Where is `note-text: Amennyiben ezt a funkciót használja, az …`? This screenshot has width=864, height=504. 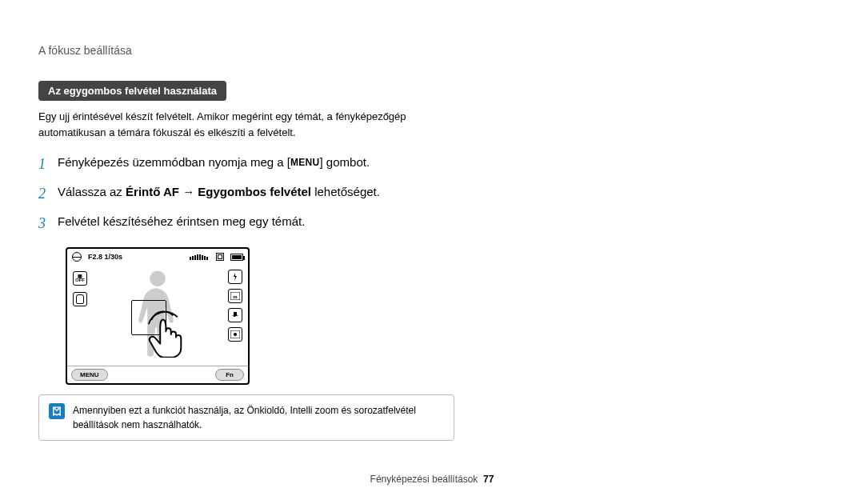 note-text: Amennyiben ezt a funkciót használja, az … is located at coordinates (258, 418).